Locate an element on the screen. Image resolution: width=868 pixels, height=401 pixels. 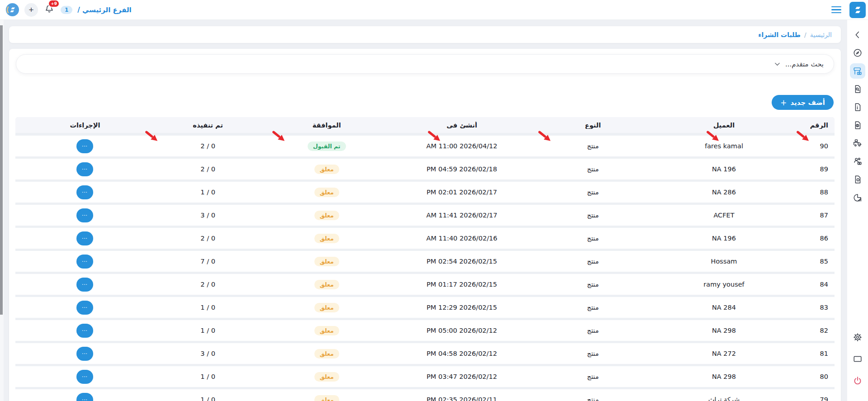
cell-client: fares kamal is located at coordinates (724, 146).